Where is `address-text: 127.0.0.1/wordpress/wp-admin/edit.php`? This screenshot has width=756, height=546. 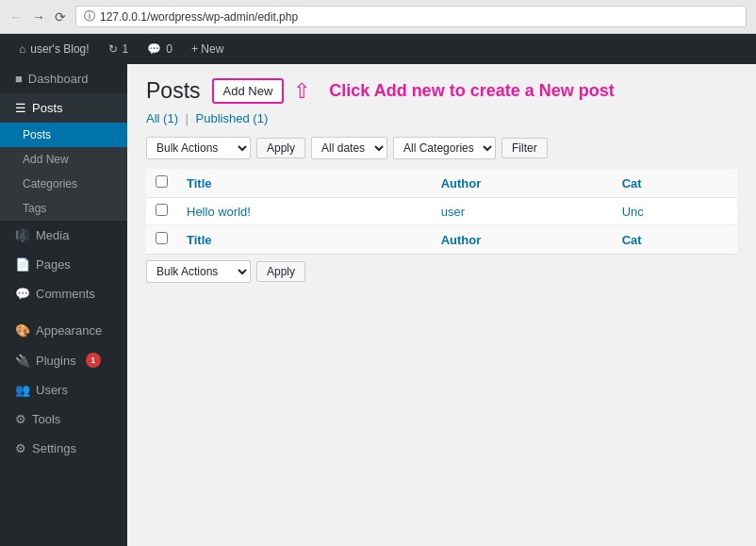
address-text: 127.0.0.1/wordpress/wp-admin/edit.php is located at coordinates (199, 17).